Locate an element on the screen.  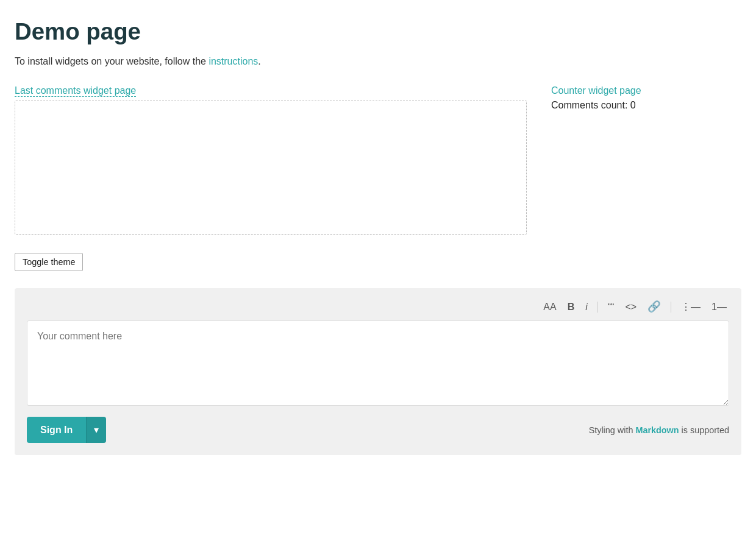
sign-in-button-group: Sign In is located at coordinates (66, 430).